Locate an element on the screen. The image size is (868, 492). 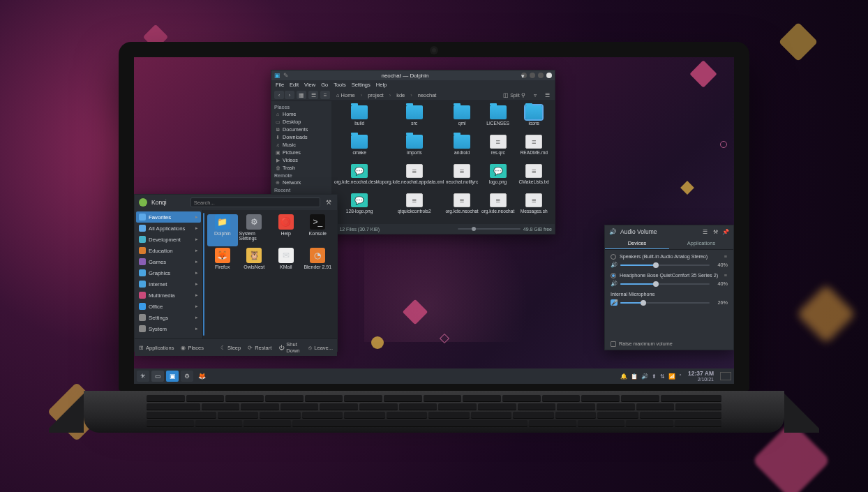
tray-expand-icon: ˄ is located at coordinates (680, 377).